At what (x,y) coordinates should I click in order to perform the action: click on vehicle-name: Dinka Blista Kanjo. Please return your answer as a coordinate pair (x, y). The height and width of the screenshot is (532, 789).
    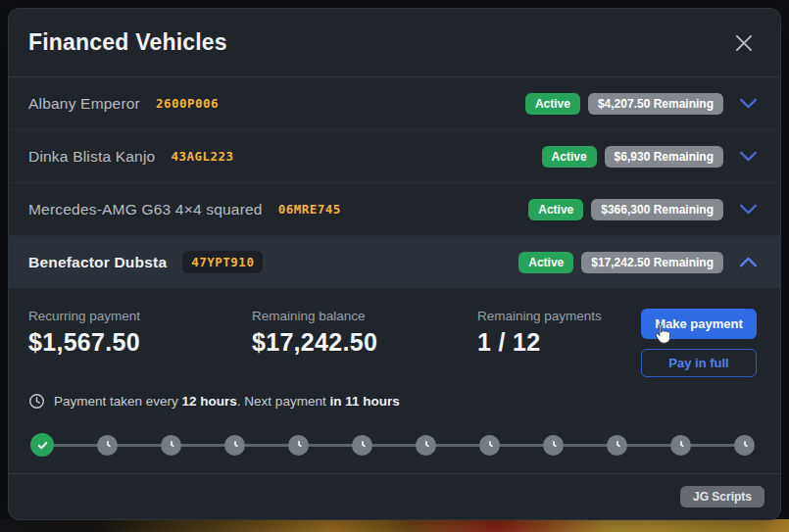
    Looking at the image, I should click on (92, 157).